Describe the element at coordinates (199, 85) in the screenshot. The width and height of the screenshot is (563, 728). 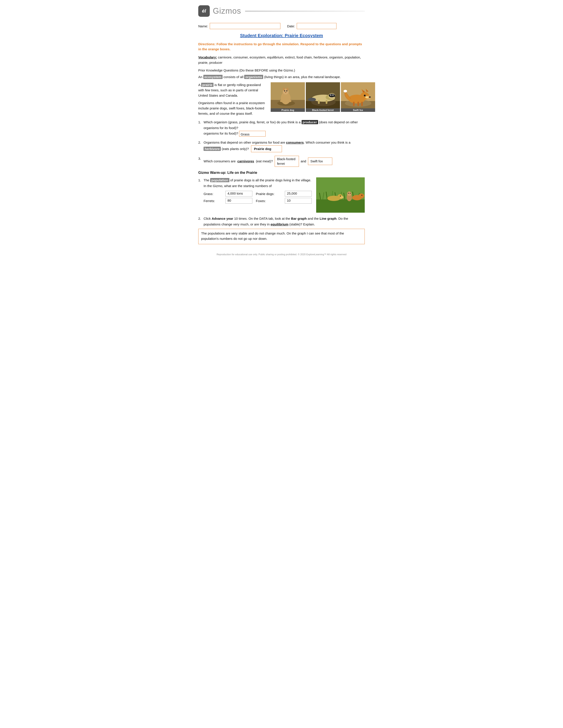
I see `prairie-line1-pre: A` at that location.